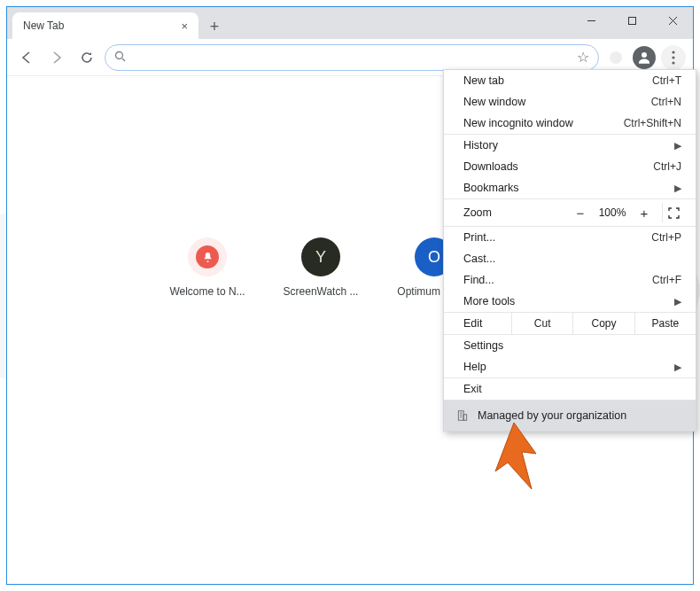  What do you see at coordinates (321, 257) in the screenshot?
I see `shortcut-icon-y: Y` at bounding box center [321, 257].